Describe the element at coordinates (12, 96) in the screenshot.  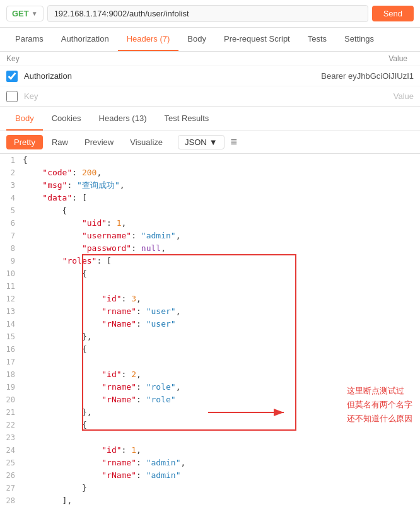
I see `header-checkbox-placeholder` at that location.